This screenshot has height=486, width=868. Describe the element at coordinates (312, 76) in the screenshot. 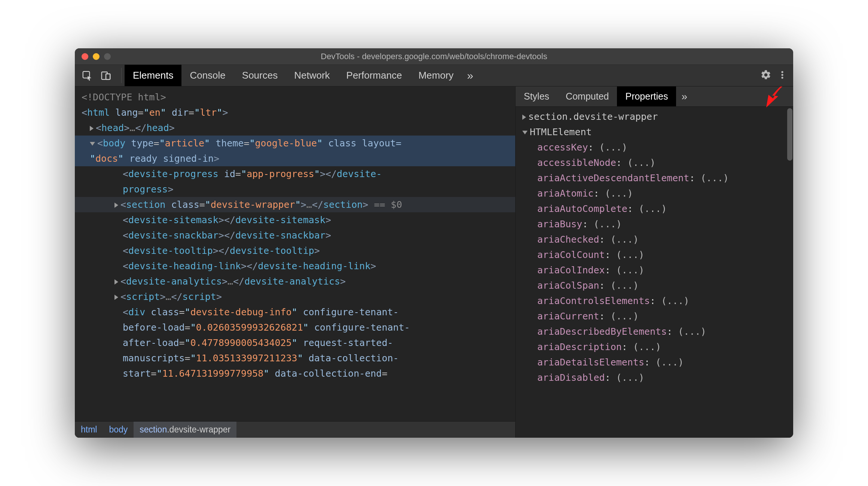

I see `tab-network: Network` at that location.